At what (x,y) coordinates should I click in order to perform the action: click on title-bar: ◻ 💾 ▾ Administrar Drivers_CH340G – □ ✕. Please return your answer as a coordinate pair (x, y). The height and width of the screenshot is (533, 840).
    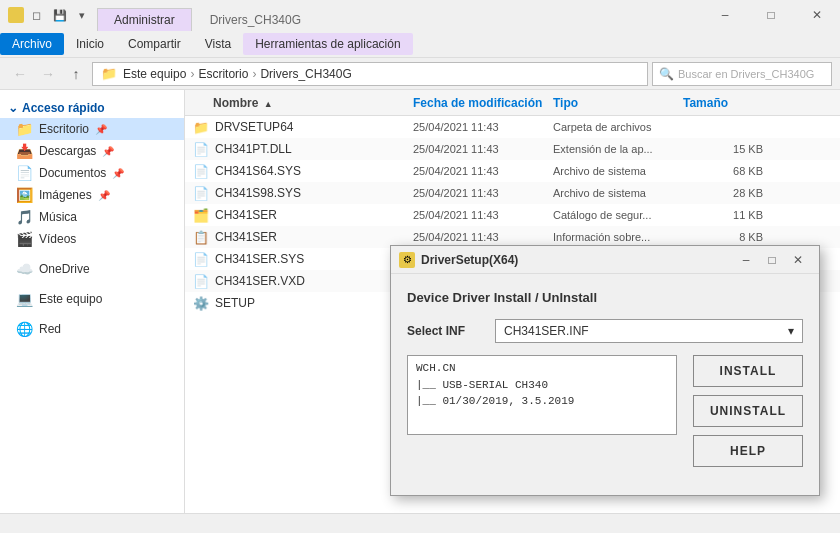
    Looking at the image, I should click on (420, 15).